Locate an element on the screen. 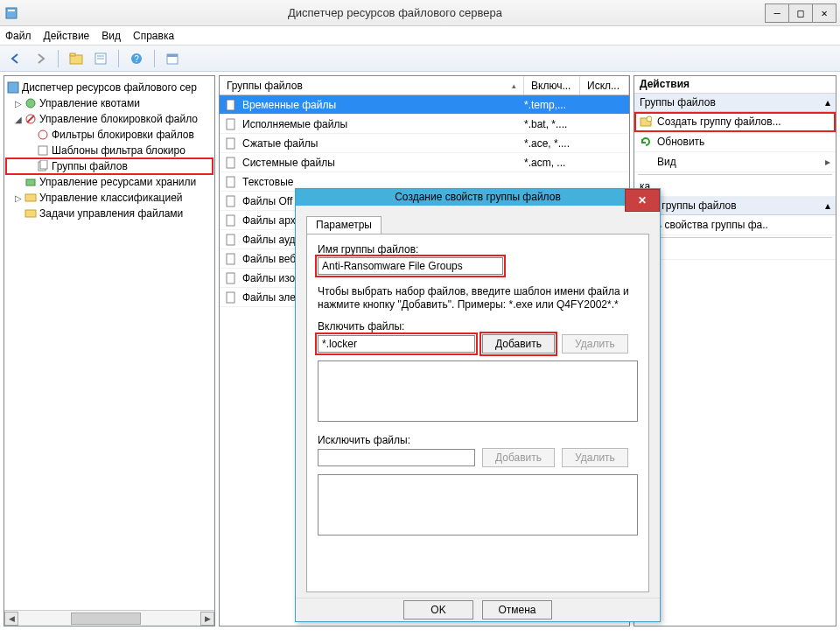 This screenshot has height=637, width=840. collapse-icon: ◢ is located at coordinates (18, 119).